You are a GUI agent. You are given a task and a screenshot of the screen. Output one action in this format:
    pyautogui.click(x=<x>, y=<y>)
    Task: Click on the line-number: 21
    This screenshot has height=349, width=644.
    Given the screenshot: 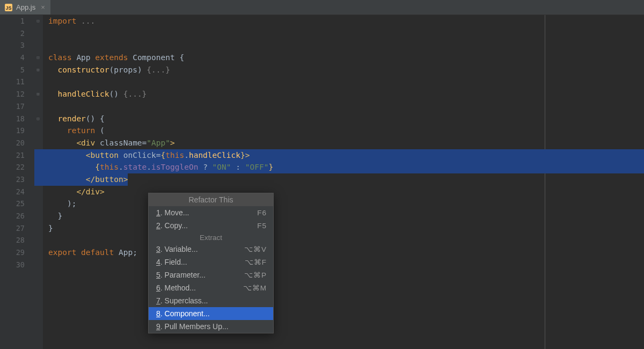 What is the action you would take?
    pyautogui.click(x=12, y=156)
    